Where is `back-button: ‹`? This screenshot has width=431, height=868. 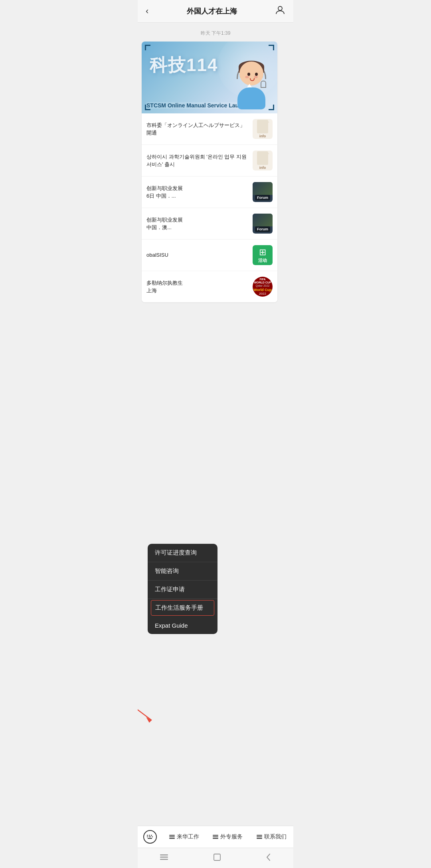
back-button: ‹ is located at coordinates (147, 11).